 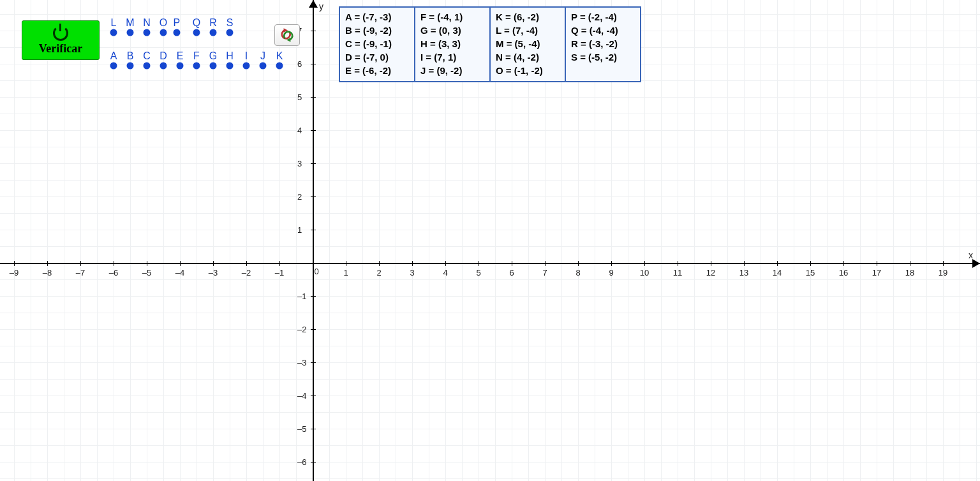 What do you see at coordinates (114, 23) in the screenshot?
I see `point-label-L: L` at bounding box center [114, 23].